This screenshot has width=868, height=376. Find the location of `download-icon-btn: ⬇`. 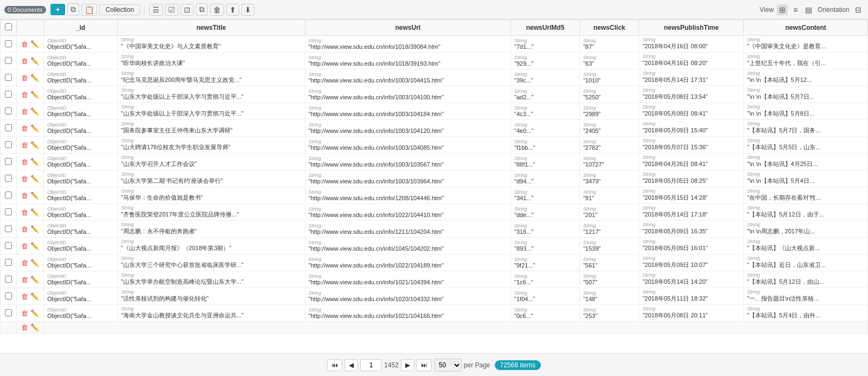

download-icon-btn: ⬇ is located at coordinates (248, 10).